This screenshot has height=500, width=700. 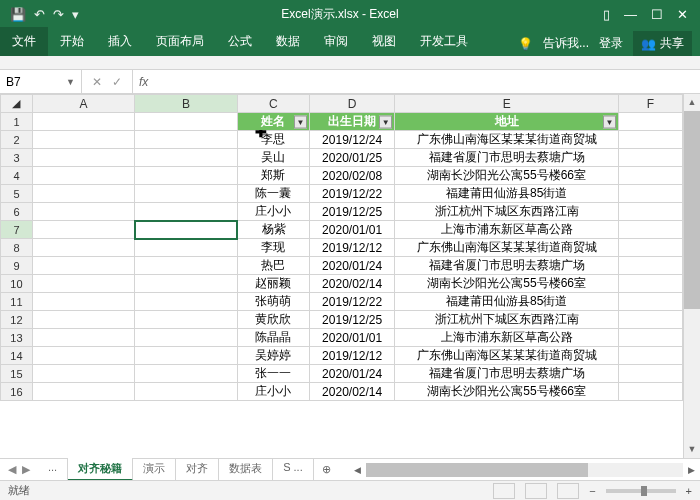 What do you see at coordinates (592, 491) in the screenshot?
I see `zoom-out-icon: −` at bounding box center [592, 491].